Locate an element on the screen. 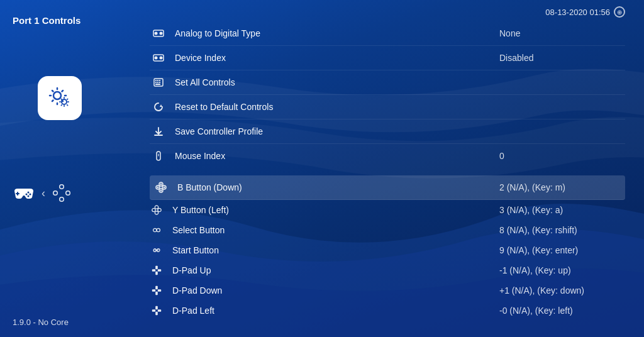 The height and width of the screenshot is (337, 644). mouse-index-value: 0 is located at coordinates (562, 156).